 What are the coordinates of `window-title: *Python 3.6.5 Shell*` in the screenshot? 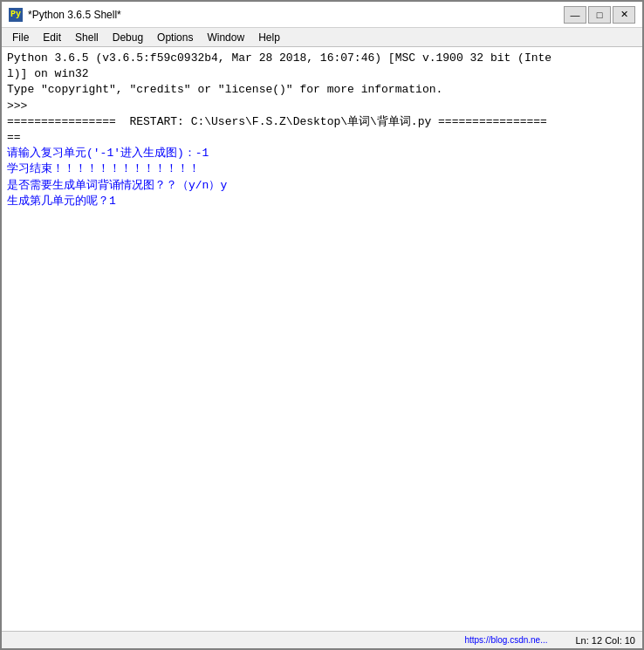 It's located at (75, 15).